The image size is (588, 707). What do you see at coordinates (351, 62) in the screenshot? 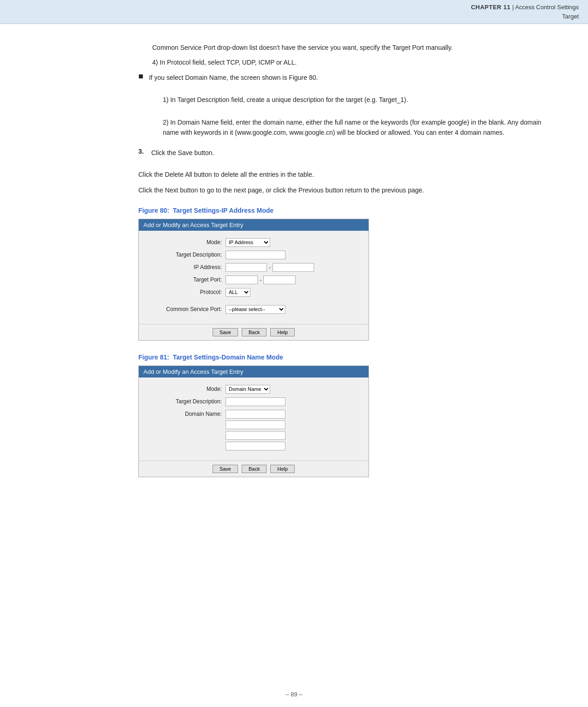
I see `paragraph-2: 4) In Protocol field, select TCP, UDP, I…` at bounding box center [351, 62].